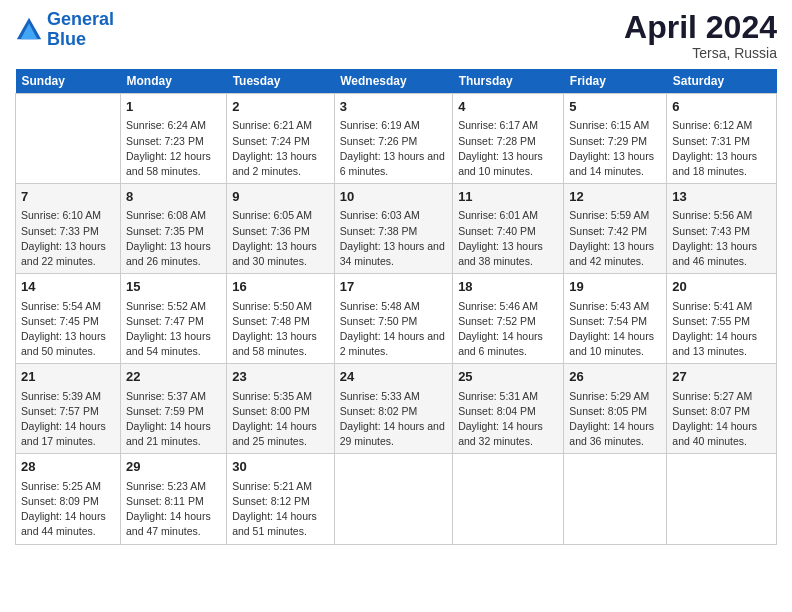 This screenshot has width=792, height=612. What do you see at coordinates (616, 319) in the screenshot?
I see `cell-3-6: 19Sunrise: 5:43 AMSunset: 7:54 PMDayligh…` at bounding box center [616, 319].